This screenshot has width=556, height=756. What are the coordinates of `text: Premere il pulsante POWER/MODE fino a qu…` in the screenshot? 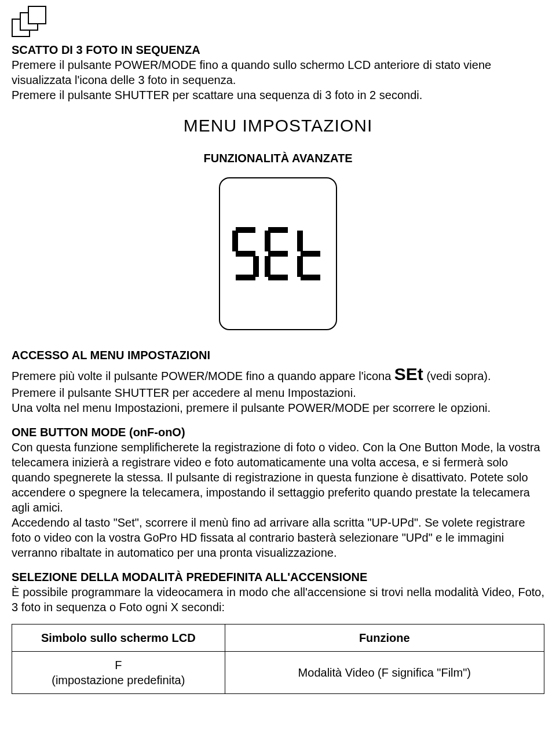 It's located at (251, 72).